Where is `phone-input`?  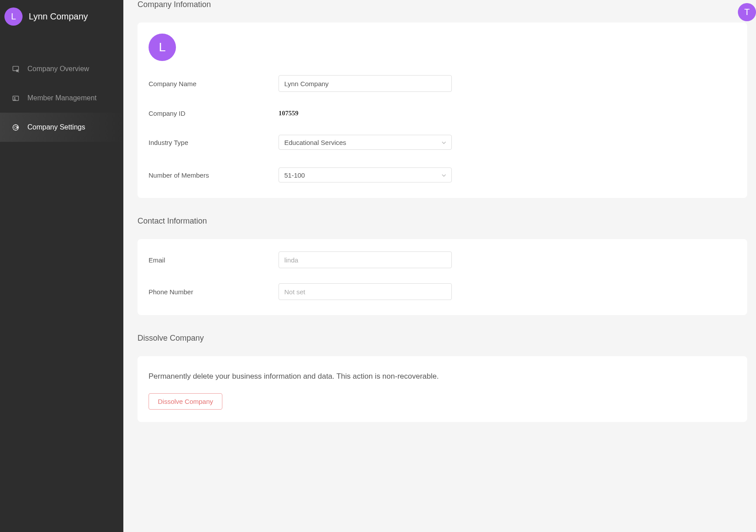
phone-input is located at coordinates (365, 292).